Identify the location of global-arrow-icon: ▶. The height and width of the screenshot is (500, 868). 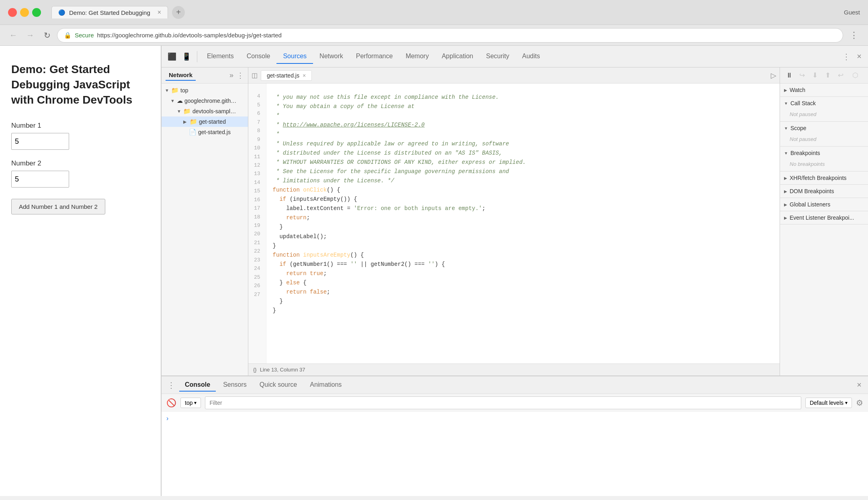
(786, 205).